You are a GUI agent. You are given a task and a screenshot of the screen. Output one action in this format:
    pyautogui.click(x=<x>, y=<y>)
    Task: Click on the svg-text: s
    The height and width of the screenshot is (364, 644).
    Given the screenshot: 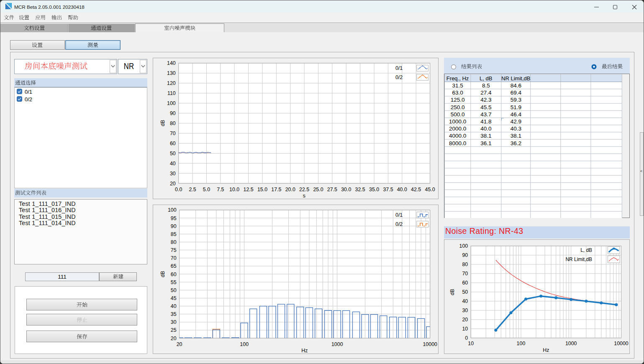 What is the action you would take?
    pyautogui.click(x=304, y=196)
    